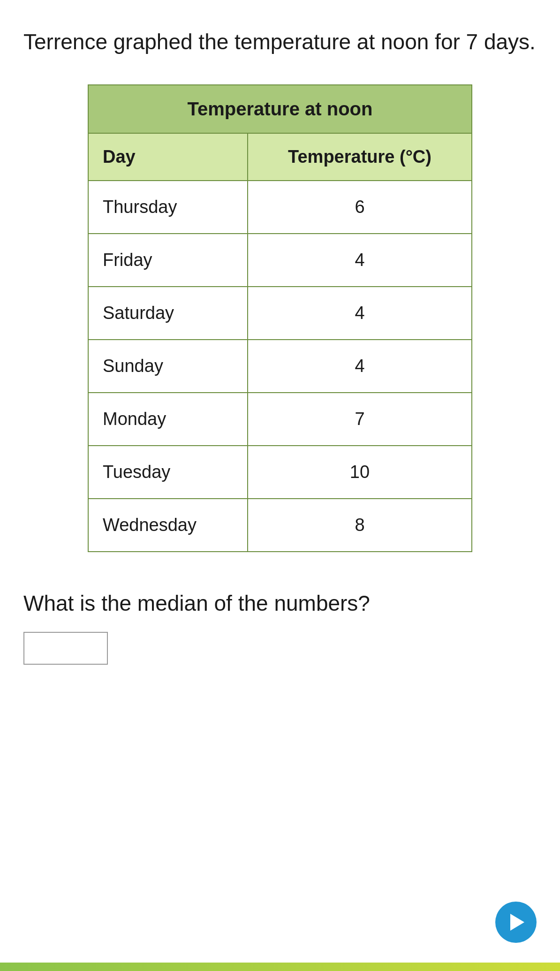 The height and width of the screenshot is (971, 560). What do you see at coordinates (280, 42) in the screenshot?
I see `intro-text: Terrence graphed the temperature at noon…` at bounding box center [280, 42].